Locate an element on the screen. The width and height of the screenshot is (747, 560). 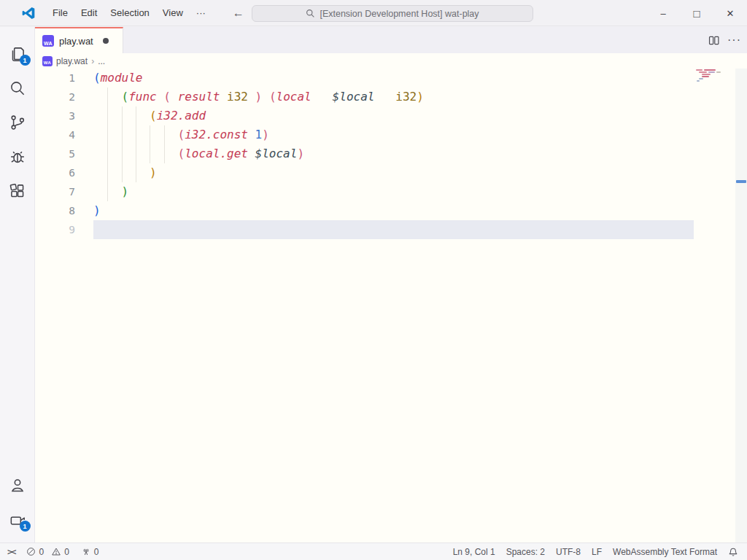
window-title: [Extension Development Host] wat-play is located at coordinates (399, 14).